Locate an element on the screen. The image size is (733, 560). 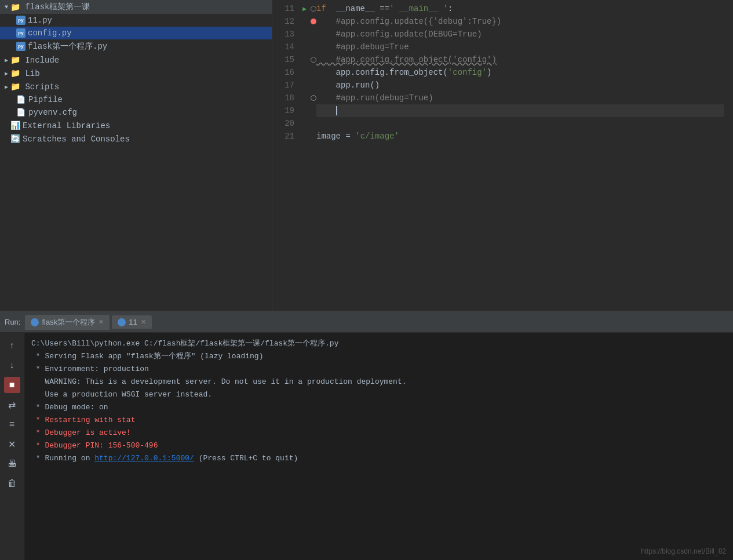
output-line-3: * Environment: production is located at coordinates (379, 369).